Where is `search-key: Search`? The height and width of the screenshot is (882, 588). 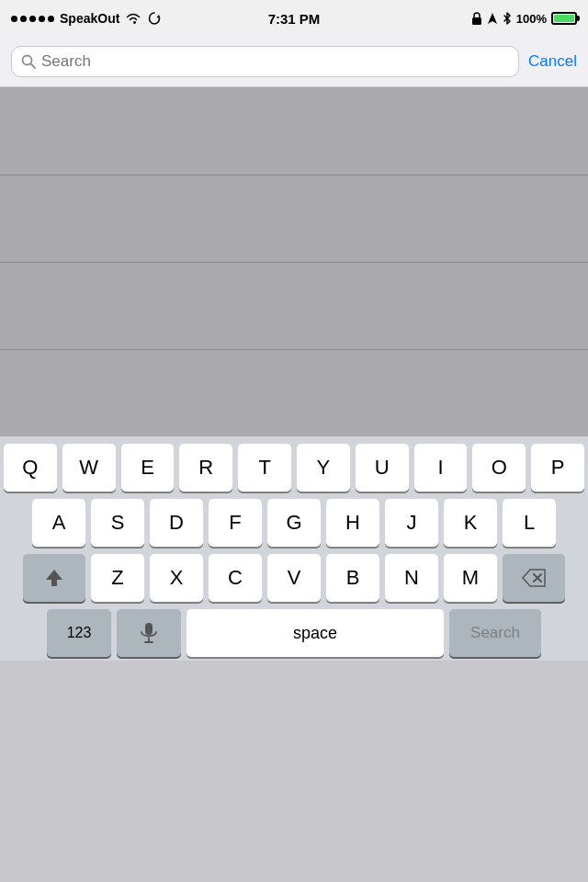
search-key: Search is located at coordinates (495, 633).